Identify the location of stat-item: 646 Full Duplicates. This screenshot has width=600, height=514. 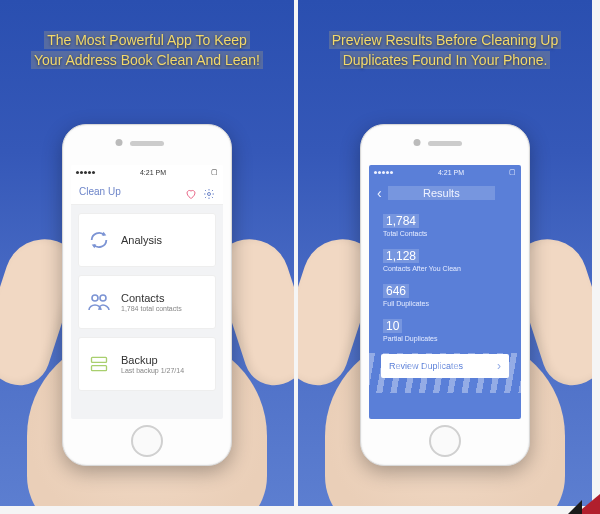
(445, 294).